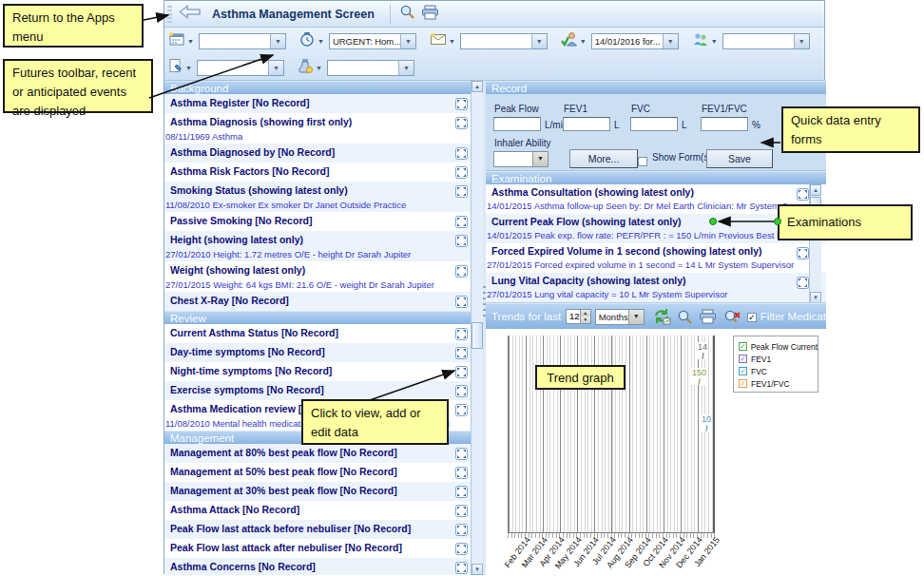 The width and height of the screenshot is (924, 576). I want to click on appointment-combo: 14/01/2016 for...▼, so click(635, 42).